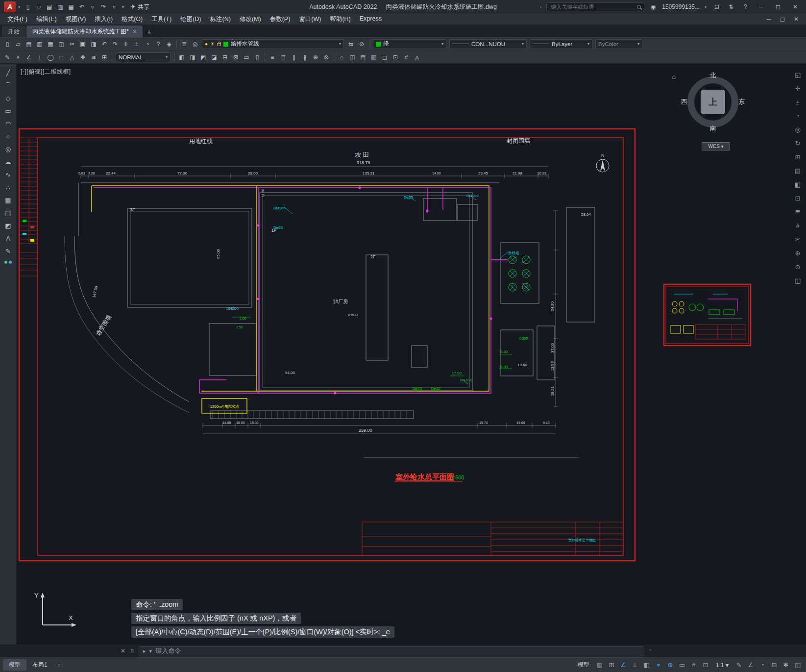  I want to click on properties-icon: ◈, so click(169, 44).